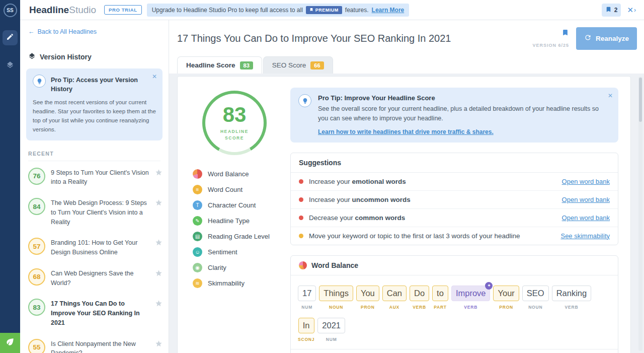 This screenshot has width=644, height=353. What do you see at coordinates (10, 66) in the screenshot?
I see `versions-tool-button` at bounding box center [10, 66].